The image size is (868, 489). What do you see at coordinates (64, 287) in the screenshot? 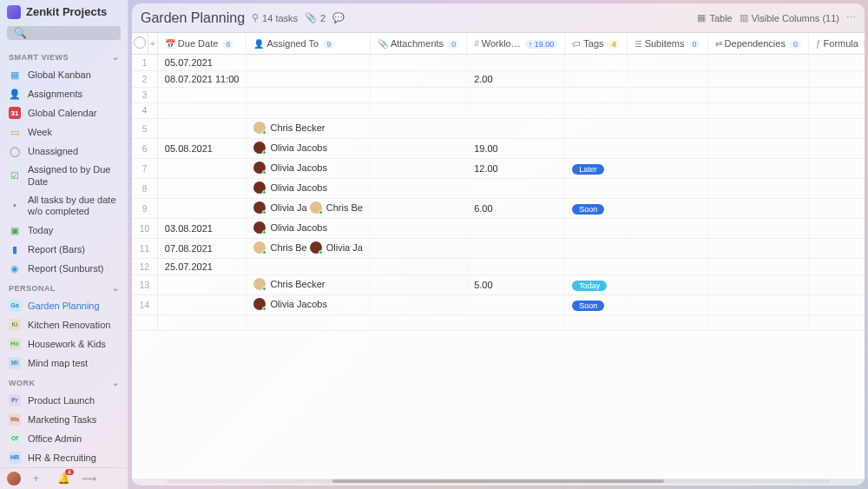
I see `personal-header: PERSONAL ⌄` at bounding box center [64, 287].